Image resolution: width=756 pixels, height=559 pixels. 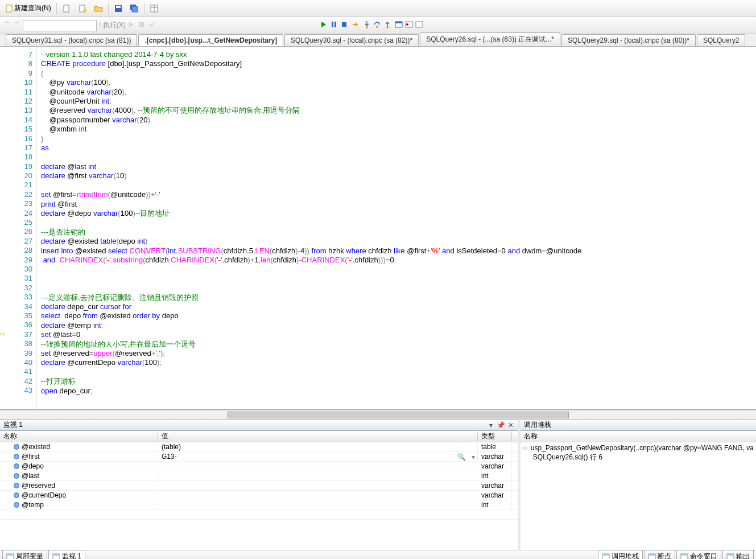 What do you see at coordinates (377, 24) in the screenshot?
I see `step-over-icon` at bounding box center [377, 24].